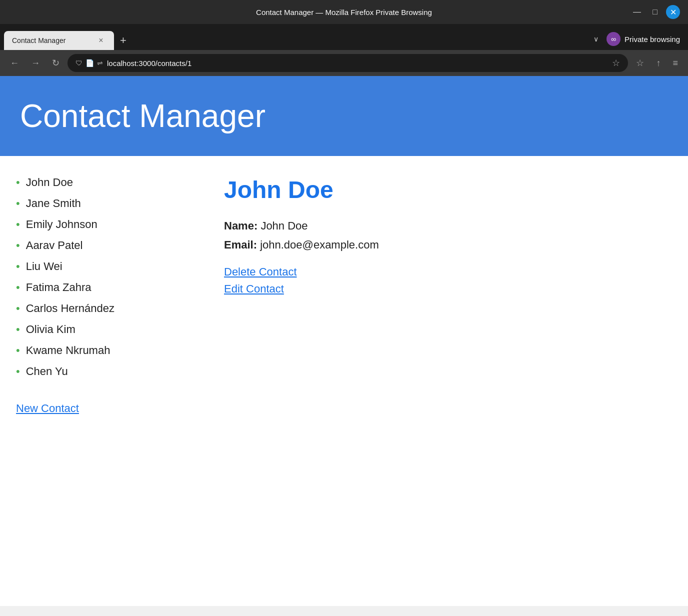  I want to click on active-tab: Contact Manager ×, so click(59, 40).